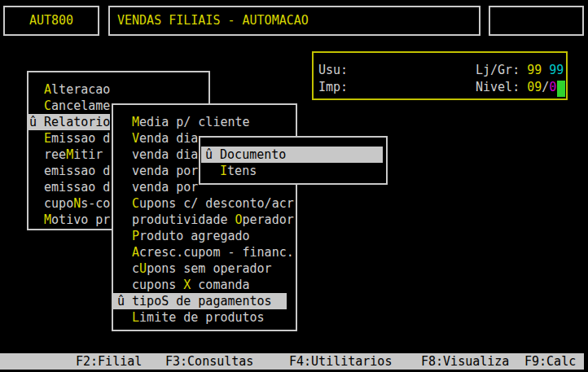 This screenshot has width=588, height=372. I want to click on fnkey-f3: F3:Consultas, so click(209, 361).